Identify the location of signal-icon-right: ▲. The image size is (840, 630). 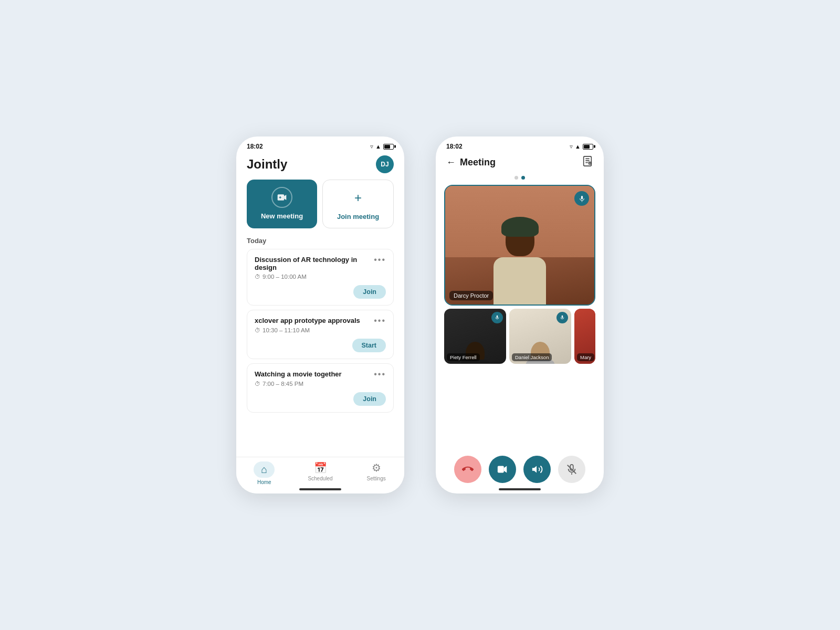
(578, 146).